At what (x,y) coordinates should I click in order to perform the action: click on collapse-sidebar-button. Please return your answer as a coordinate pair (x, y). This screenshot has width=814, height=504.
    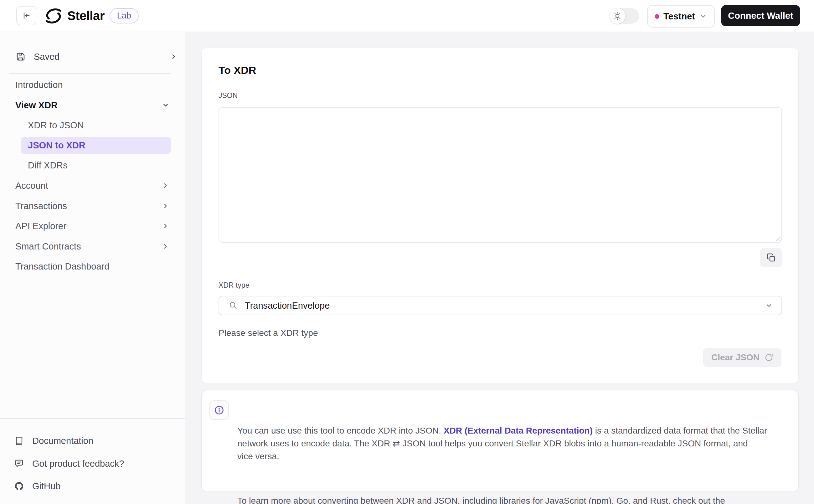
    Looking at the image, I should click on (26, 16).